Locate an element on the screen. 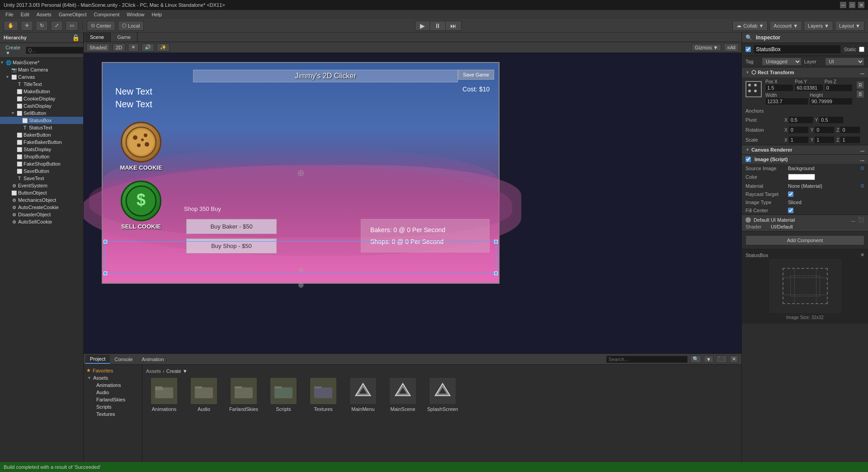  h-item-auto-sell-cookie: ⚙ AutoSellCookie is located at coordinates (42, 222).